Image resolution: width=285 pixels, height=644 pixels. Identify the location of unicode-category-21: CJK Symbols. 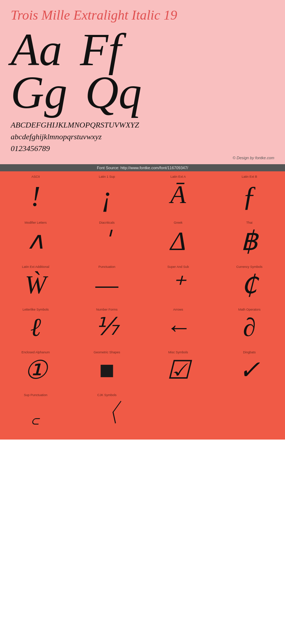
(107, 395).